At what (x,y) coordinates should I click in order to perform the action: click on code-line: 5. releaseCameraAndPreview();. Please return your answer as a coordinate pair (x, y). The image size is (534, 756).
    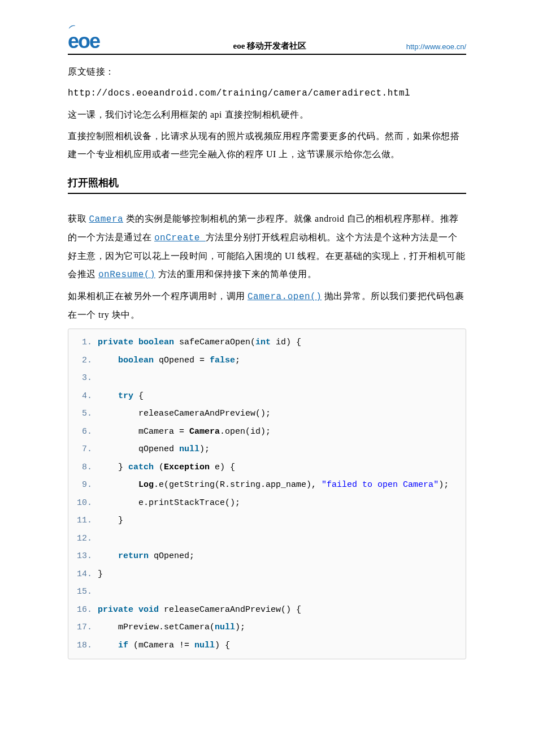
    Looking at the image, I should click on (267, 414).